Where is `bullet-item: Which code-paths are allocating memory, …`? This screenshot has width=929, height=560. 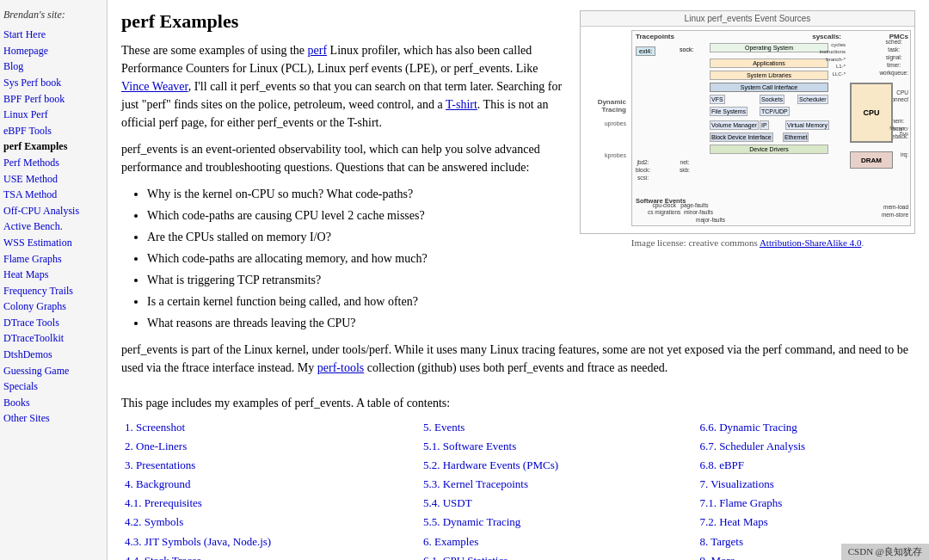
bullet-item: Which code-paths are allocating memory, … is located at coordinates (532, 258).